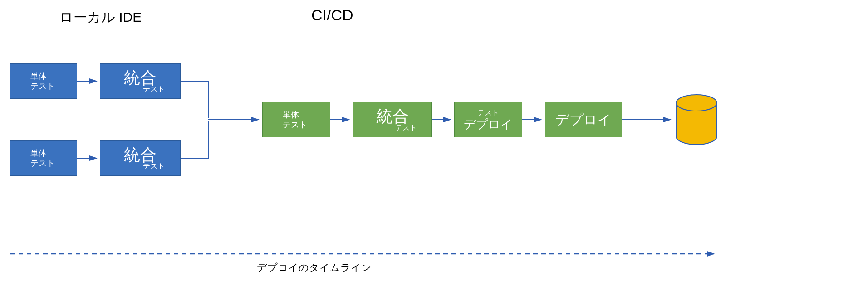 Image resolution: width=868 pixels, height=305 pixels. I want to click on box-ci-int: 統合 テスト, so click(392, 120).